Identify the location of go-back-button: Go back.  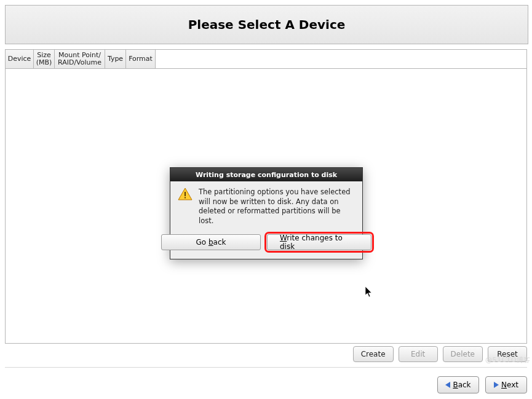
(211, 242).